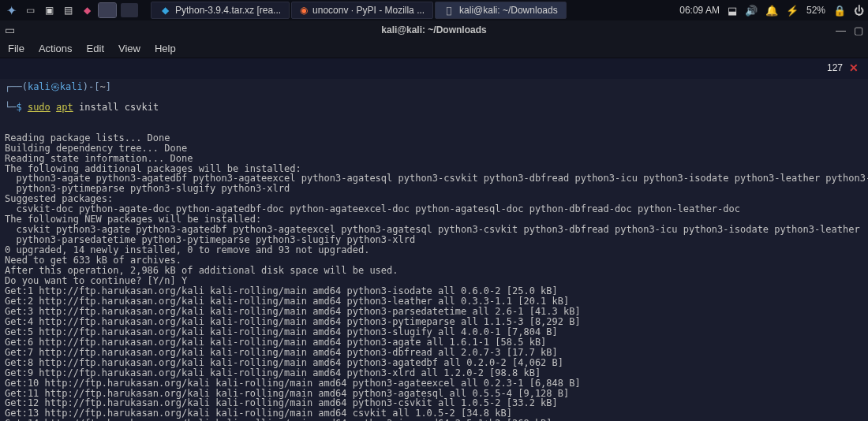 The image size is (868, 421). I want to click on power-icon: ⏻, so click(859, 11).